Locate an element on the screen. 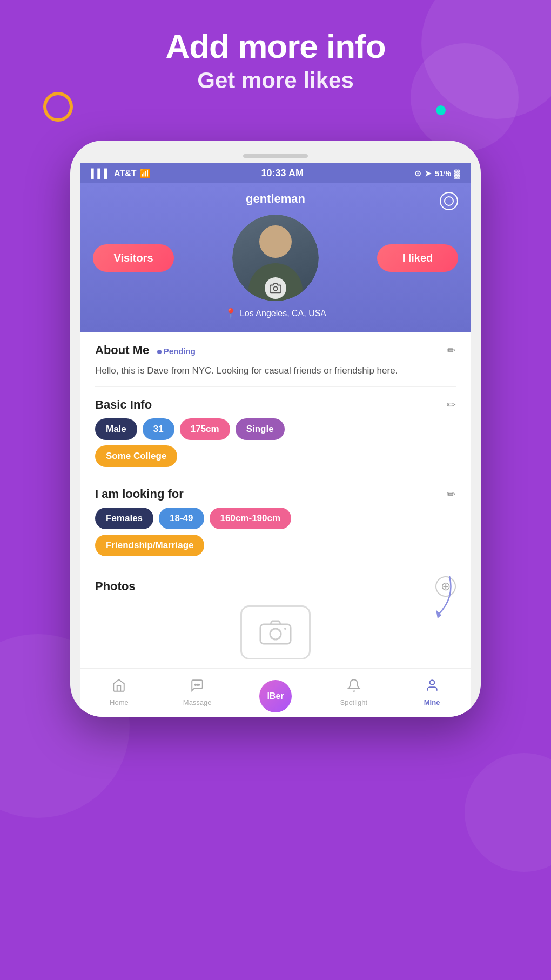  liked-button: I liked is located at coordinates (418, 258).